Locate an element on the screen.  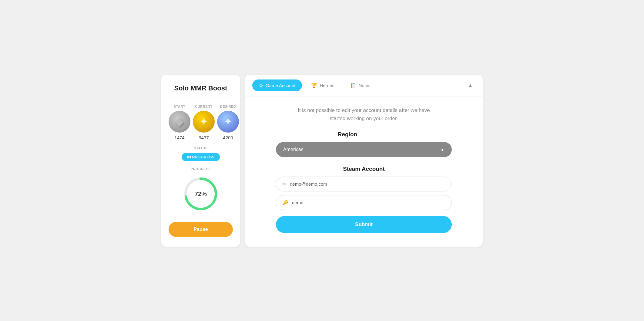
rank-current-badge is located at coordinates (204, 122).